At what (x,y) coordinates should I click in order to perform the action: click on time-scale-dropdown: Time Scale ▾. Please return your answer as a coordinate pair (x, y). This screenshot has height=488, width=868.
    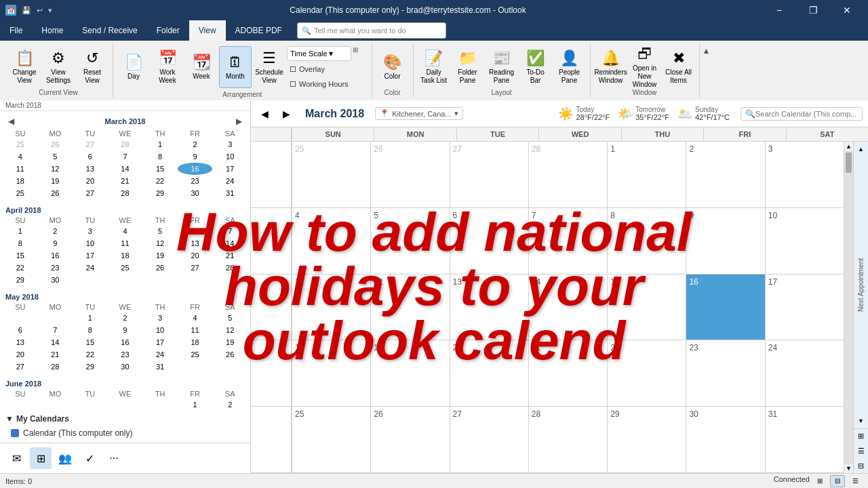
    Looking at the image, I should click on (319, 54).